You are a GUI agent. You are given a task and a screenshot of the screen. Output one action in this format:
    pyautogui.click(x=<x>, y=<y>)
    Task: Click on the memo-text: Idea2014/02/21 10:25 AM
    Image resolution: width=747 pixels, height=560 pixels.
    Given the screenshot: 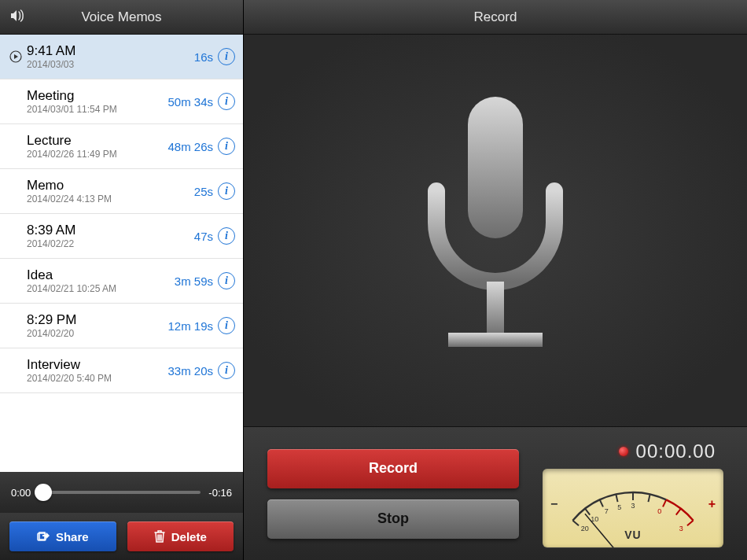 What is the action you would take?
    pyautogui.click(x=99, y=282)
    